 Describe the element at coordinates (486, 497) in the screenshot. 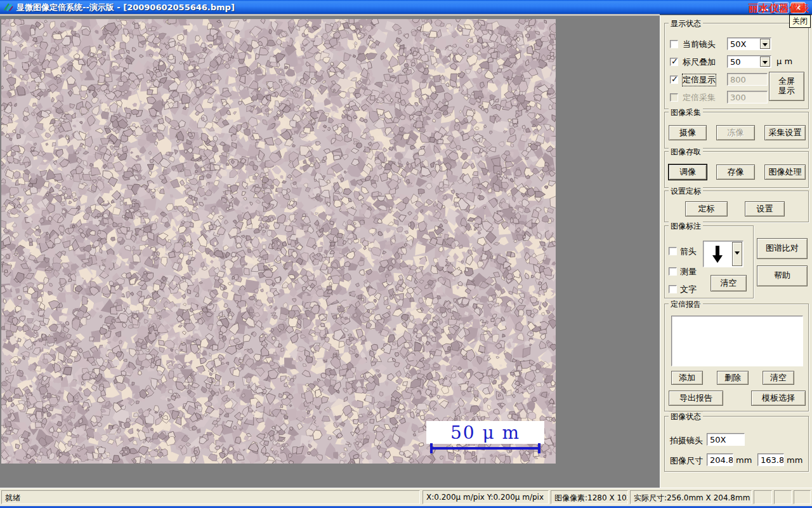

I see `status-pixel-scale: X:0.200μ m/pix Y:0.200μ m/pix` at that location.